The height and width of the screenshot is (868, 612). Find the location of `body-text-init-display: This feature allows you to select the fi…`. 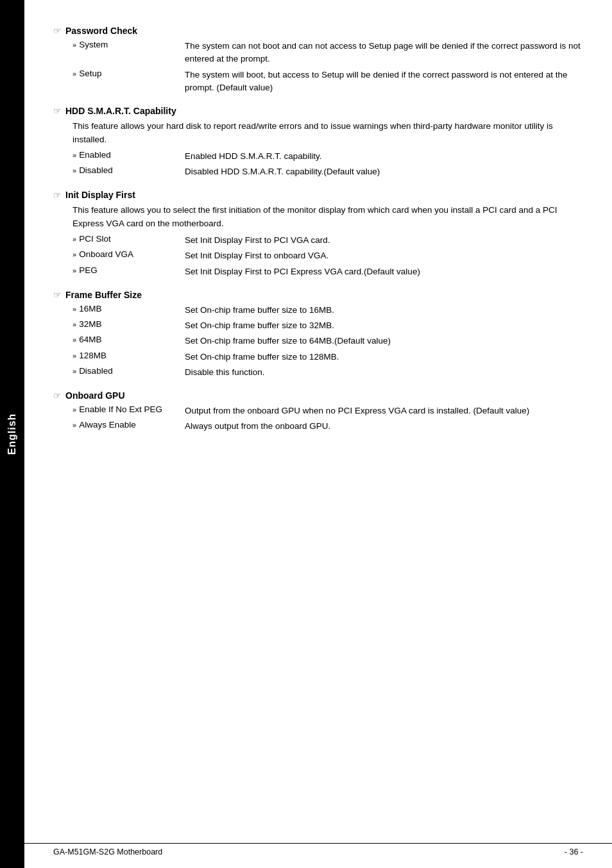

body-text-init-display: This feature allows you to select the fi… is located at coordinates (318, 217).